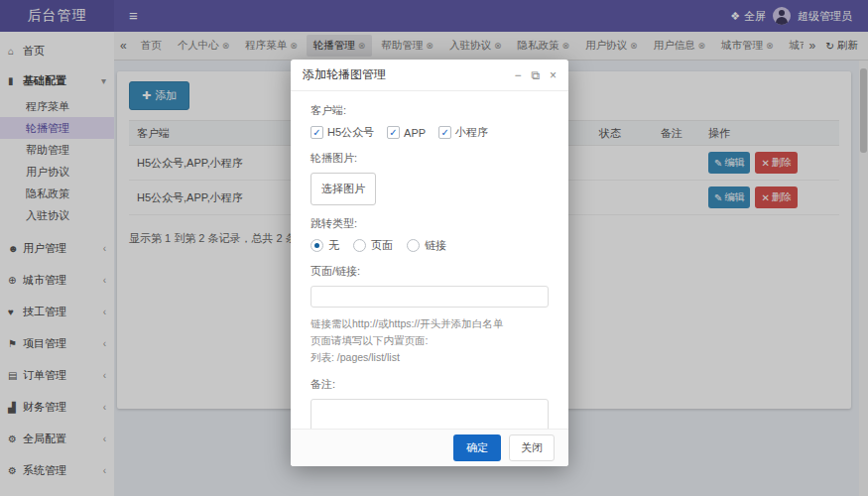 This screenshot has width=868, height=496. Describe the element at coordinates (430, 224) in the screenshot. I see `jump-type-label: 跳转类型:` at that location.